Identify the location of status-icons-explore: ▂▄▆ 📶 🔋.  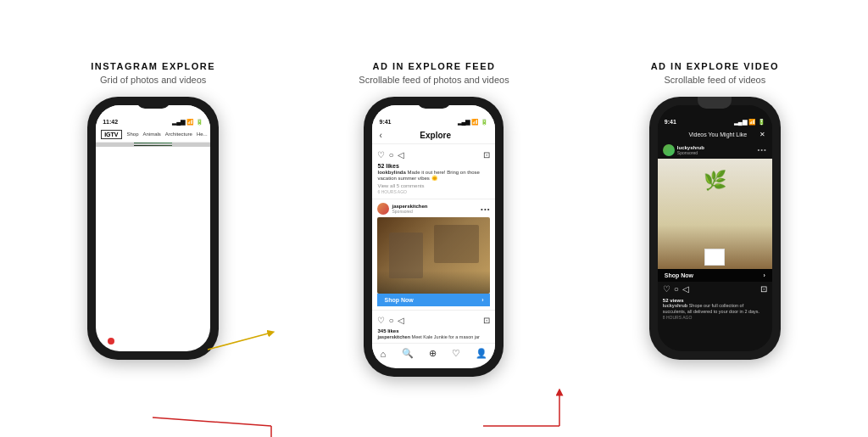
(188, 122).